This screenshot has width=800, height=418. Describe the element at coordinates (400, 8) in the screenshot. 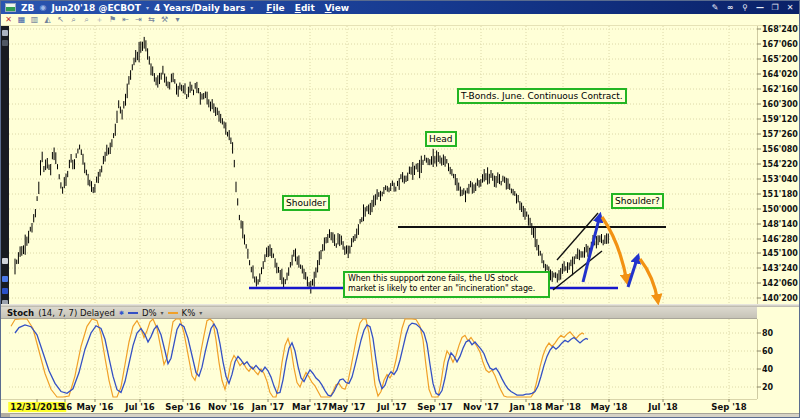

I see `title-bar: ZB ◉ Jun20'18 @ECBOT ▾ 4 Years/Daily bar…` at that location.